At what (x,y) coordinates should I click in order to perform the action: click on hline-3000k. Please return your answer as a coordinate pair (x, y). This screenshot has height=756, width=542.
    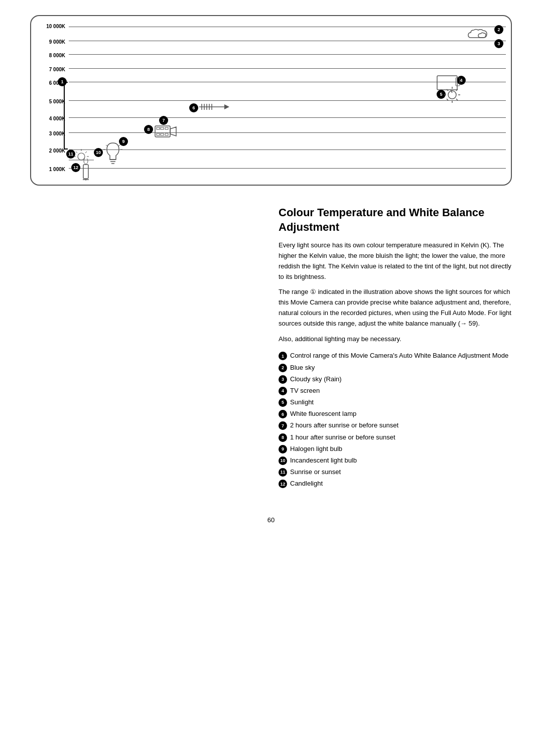
    Looking at the image, I should click on (287, 132).